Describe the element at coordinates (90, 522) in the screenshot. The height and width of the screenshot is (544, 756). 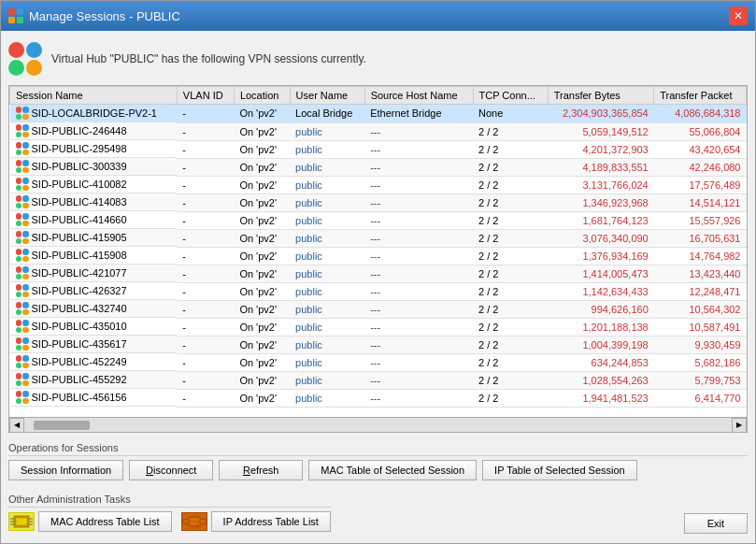
I see `mac-list-group: MAC Address Table List` at that location.